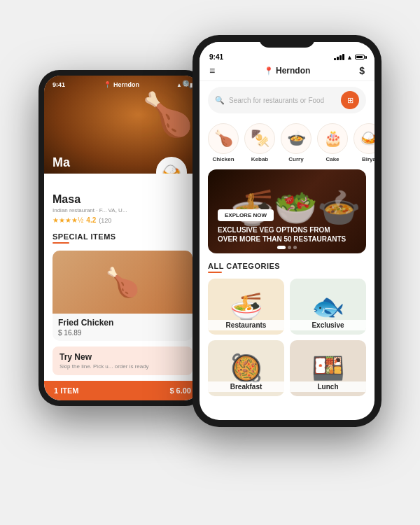 The width and height of the screenshot is (420, 525). Describe the element at coordinates (246, 325) in the screenshot. I see `cat-card-label: Restaurants` at that location.